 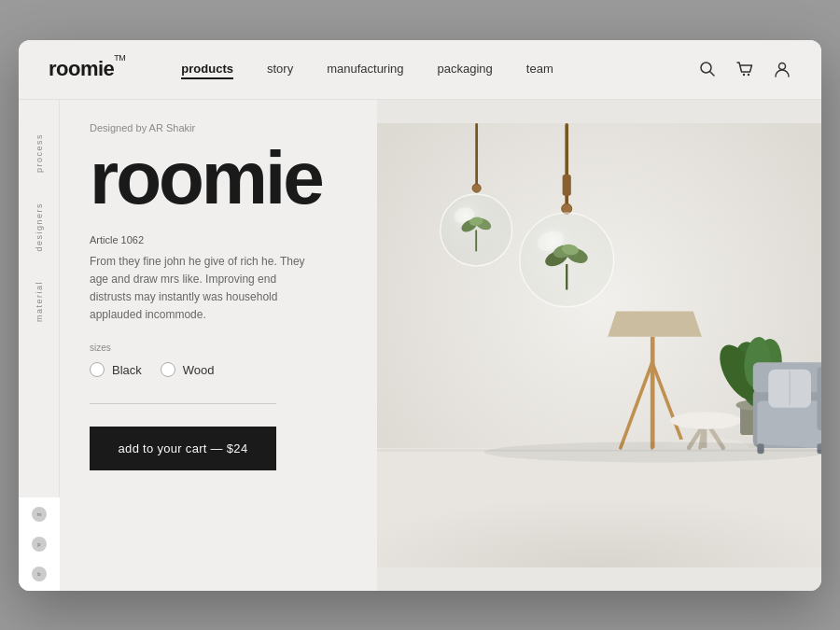 What do you see at coordinates (39, 345) in the screenshot?
I see `left-sidebar: process designers material m p b` at bounding box center [39, 345].